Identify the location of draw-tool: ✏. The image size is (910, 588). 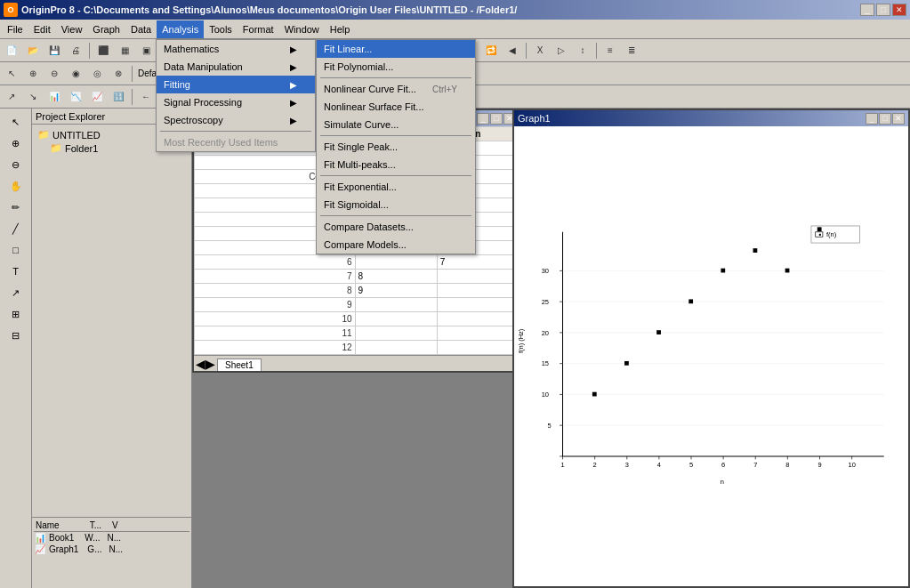
(16, 207).